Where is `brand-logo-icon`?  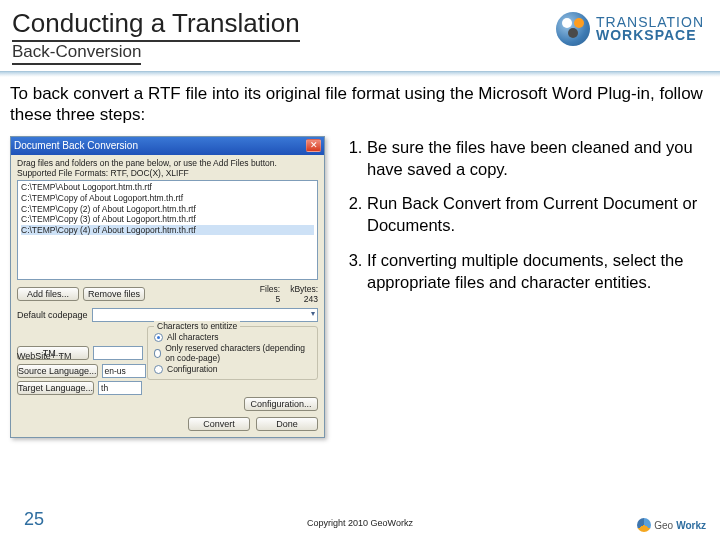 brand-logo-icon is located at coordinates (573, 29).